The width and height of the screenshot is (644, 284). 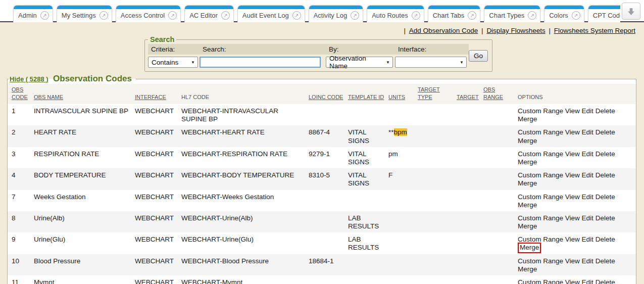 I want to click on cell-options: Custom Range View Edit Delete Merge, so click(x=577, y=243).